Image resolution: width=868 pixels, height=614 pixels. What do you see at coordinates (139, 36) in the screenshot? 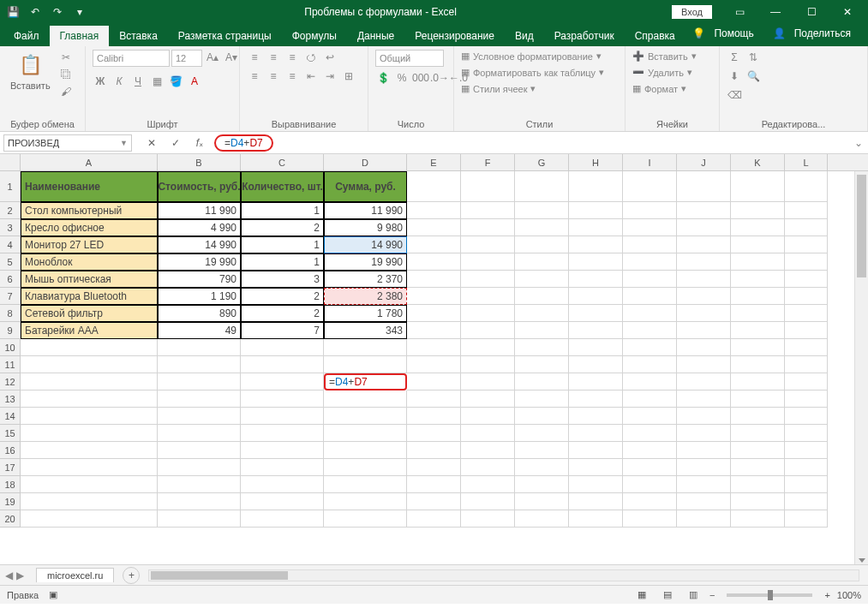
I see `tab-insert: Вставка` at bounding box center [139, 36].